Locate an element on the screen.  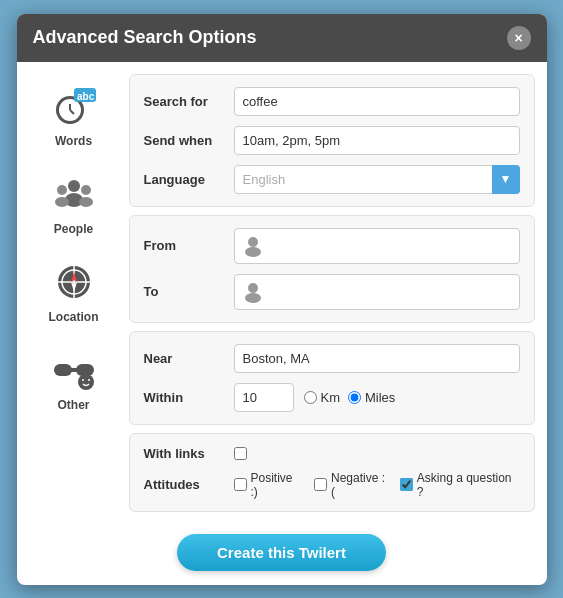
distance-unit-group: Km Miles is located at coordinates (412, 398).